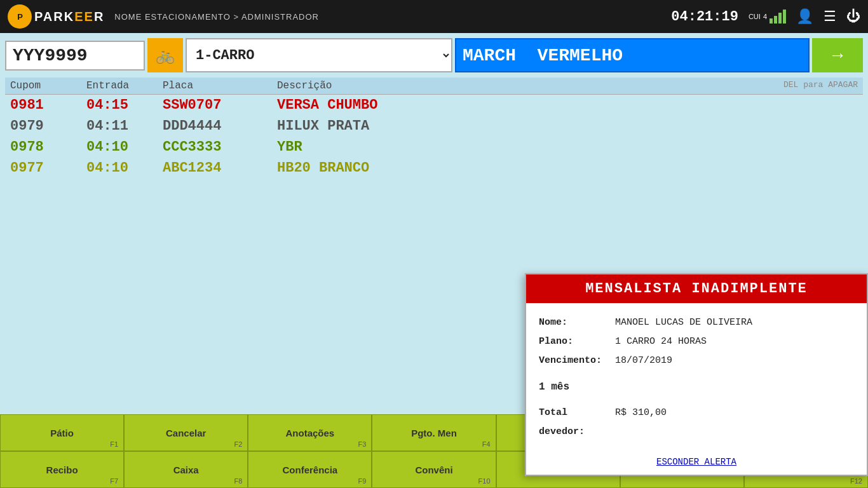 This screenshot has width=868, height=488. I want to click on hide-alert-link: ESCONDER ALERTA, so click(696, 462).